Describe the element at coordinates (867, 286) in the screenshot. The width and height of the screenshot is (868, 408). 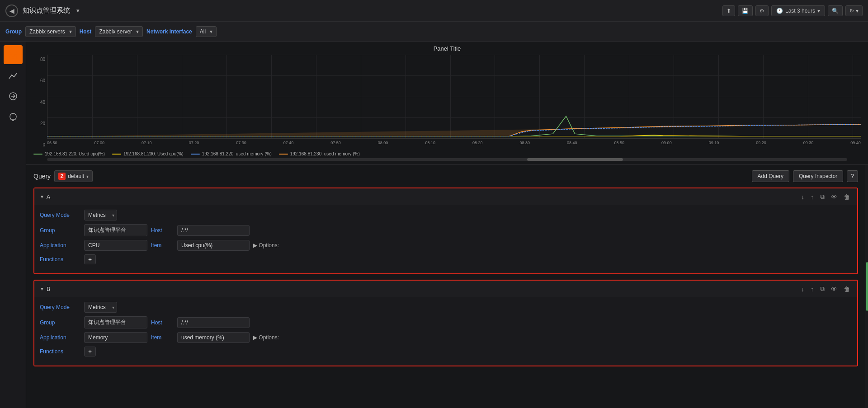
I see `right-scrollbar-thumb` at that location.